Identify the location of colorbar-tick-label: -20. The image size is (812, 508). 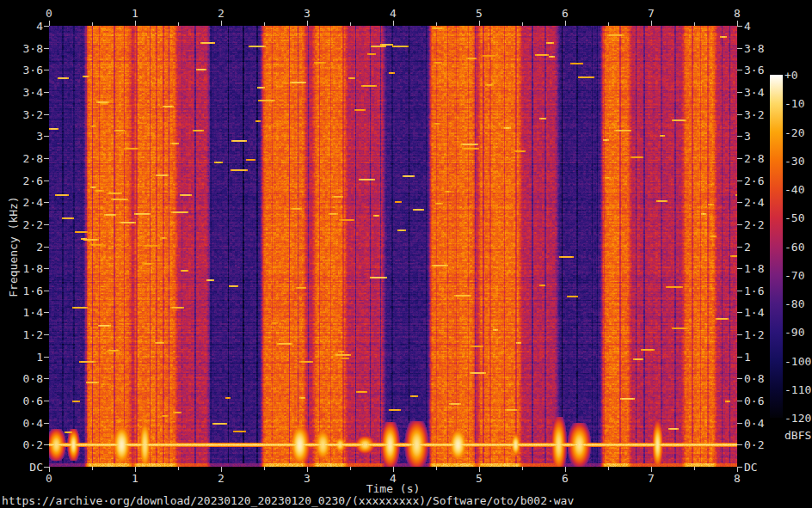
(795, 132).